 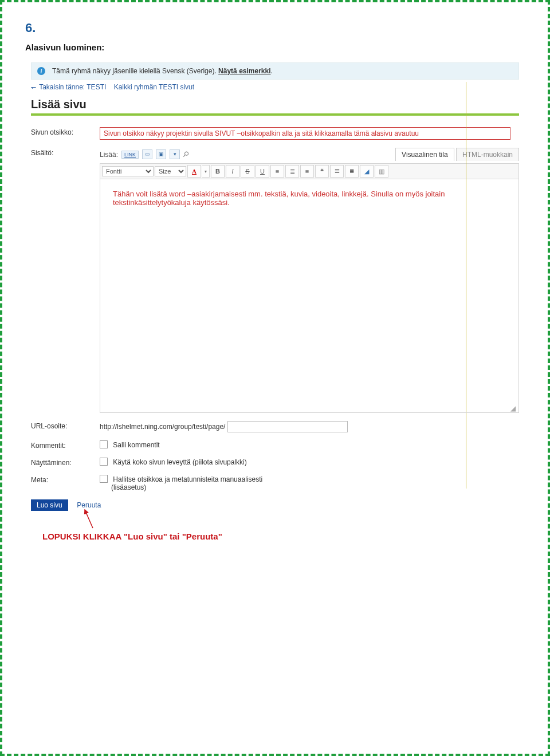 What do you see at coordinates (275, 71) in the screenshot?
I see `notice-bar: i Tämä ryhmä näkyy jäsenille kielellä Sv…` at bounding box center [275, 71].